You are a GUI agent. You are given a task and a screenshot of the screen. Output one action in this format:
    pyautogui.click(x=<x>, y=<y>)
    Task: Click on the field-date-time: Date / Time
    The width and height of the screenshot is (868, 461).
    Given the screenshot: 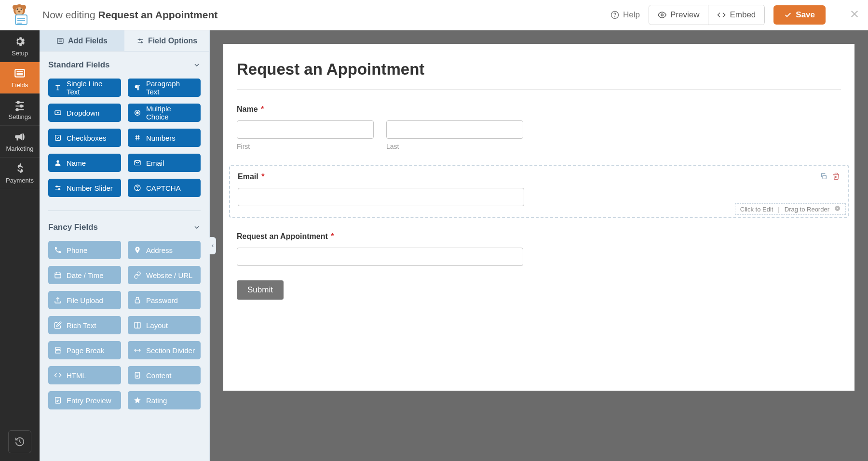 What is the action you would take?
    pyautogui.click(x=85, y=275)
    